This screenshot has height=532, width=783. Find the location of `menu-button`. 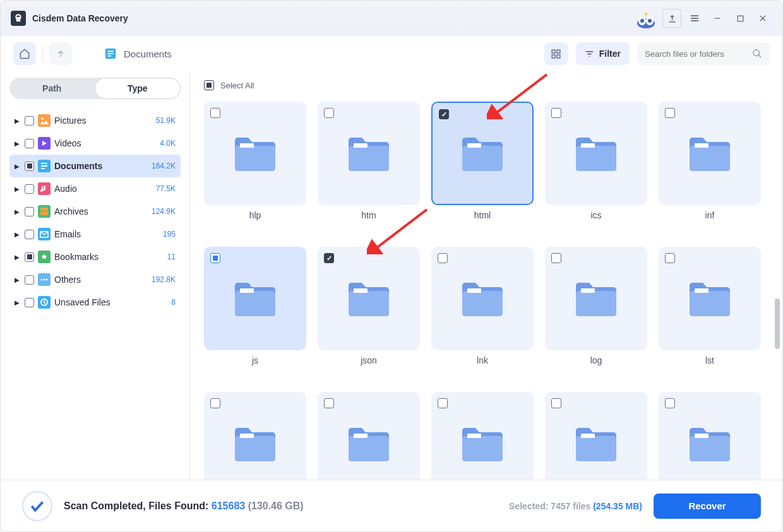

menu-button is located at coordinates (695, 18).